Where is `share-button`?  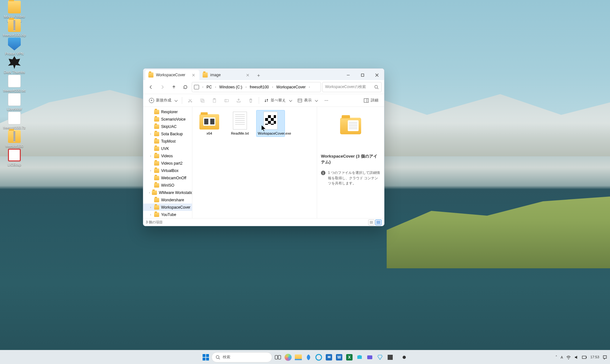
share-button is located at coordinates (239, 100).